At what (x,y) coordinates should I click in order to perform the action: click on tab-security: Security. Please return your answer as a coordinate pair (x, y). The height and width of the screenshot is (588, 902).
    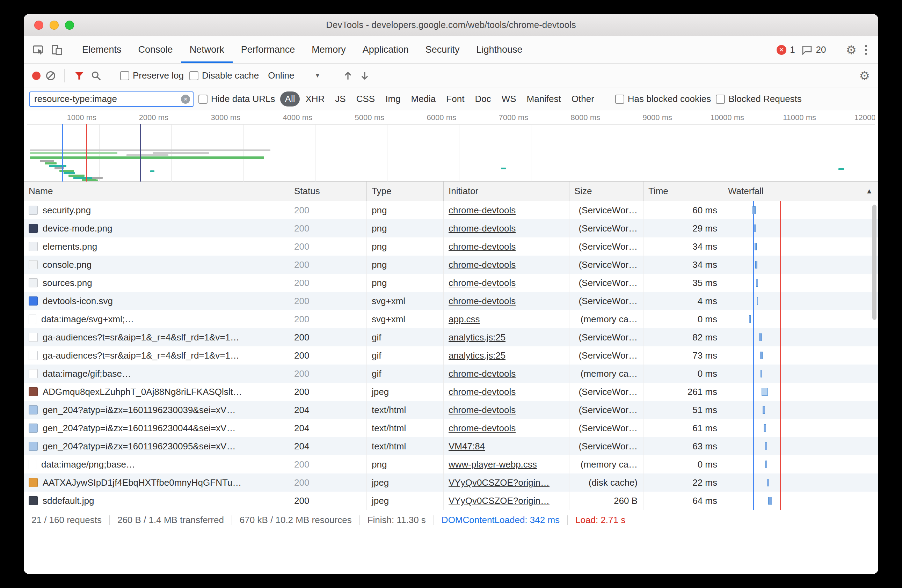
    Looking at the image, I should click on (443, 50).